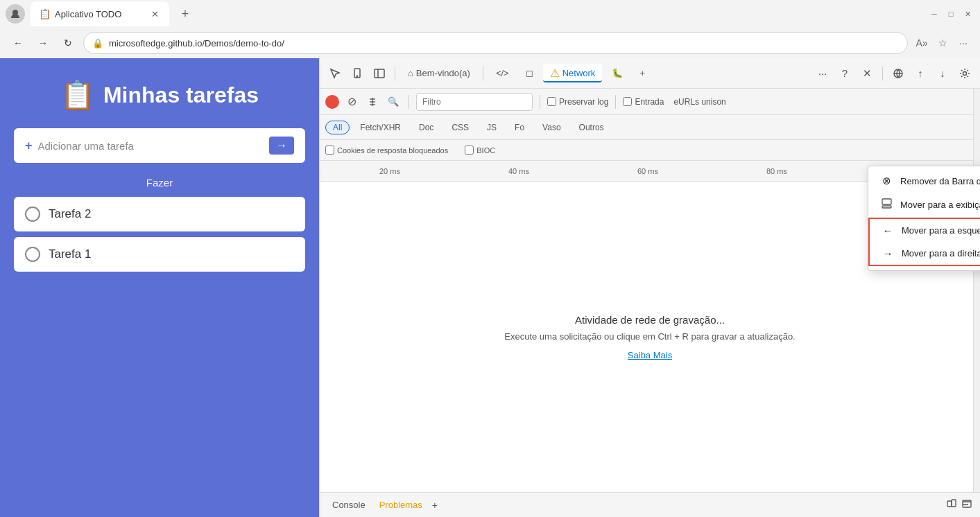 The height and width of the screenshot is (517, 980). Describe the element at coordinates (934, 14) in the screenshot. I see `minimize-button: ─` at that location.